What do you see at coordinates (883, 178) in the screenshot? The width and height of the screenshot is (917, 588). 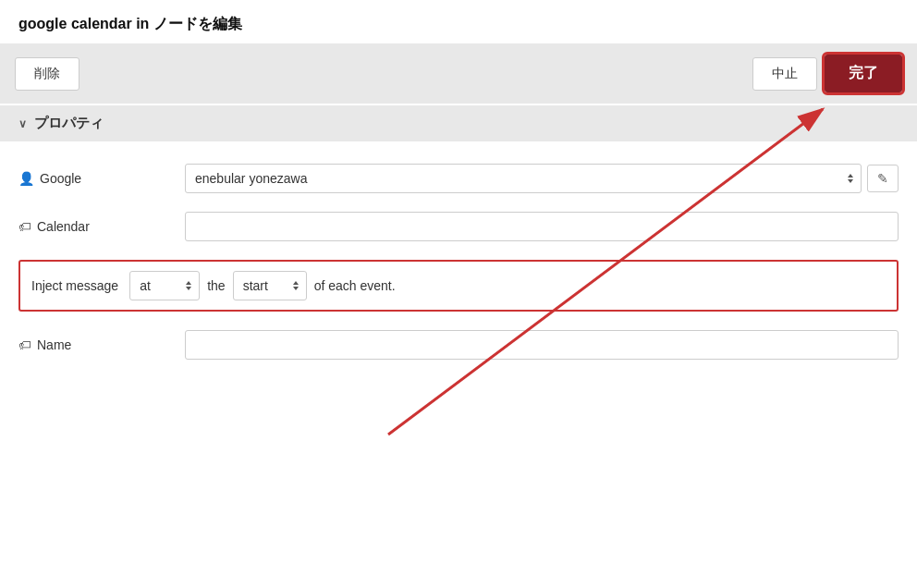 I see `google-edit-button: ✎` at bounding box center [883, 178].